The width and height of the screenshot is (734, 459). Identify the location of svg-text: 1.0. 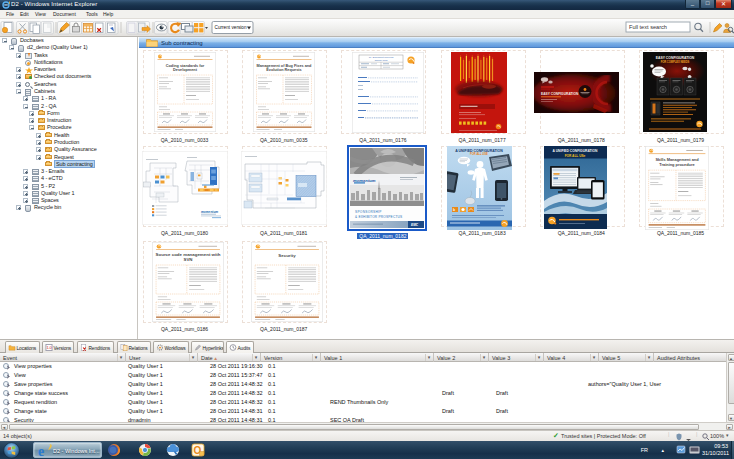
(49, 348).